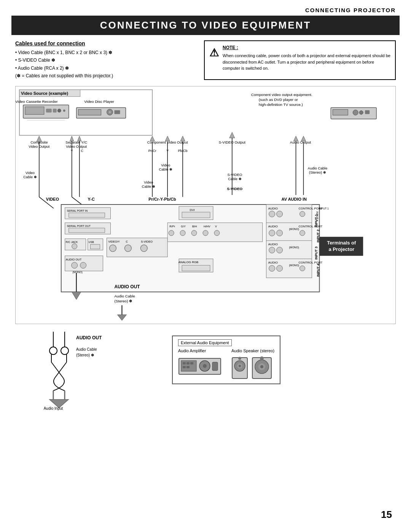 Image resolution: width=411 pixels, height=532 pixels. What do you see at coordinates (323, 209) in the screenshot?
I see `svg-text: INPUT 1` at bounding box center [323, 209].